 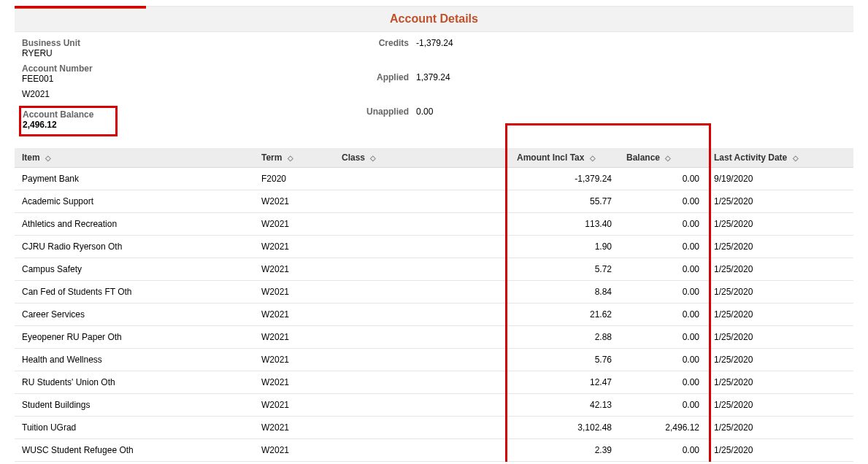 I want to click on table-row: Career ServicesW202121.620.001/25/2020, so click(x=434, y=315).